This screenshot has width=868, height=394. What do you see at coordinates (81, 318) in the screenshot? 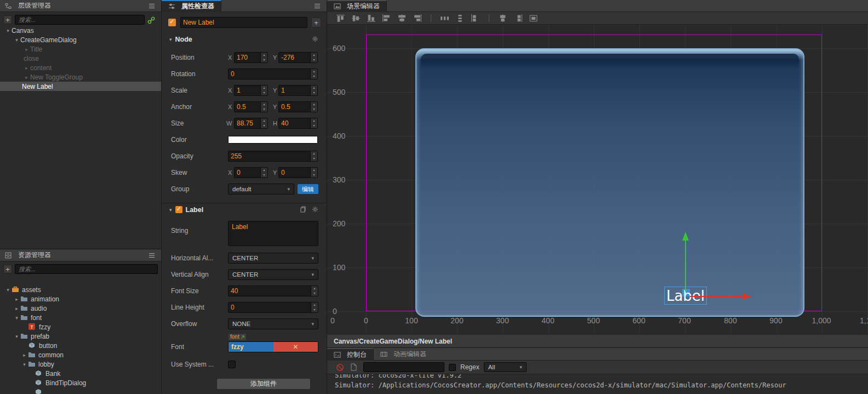
I see `asset-item-font: ▾ font` at bounding box center [81, 318].